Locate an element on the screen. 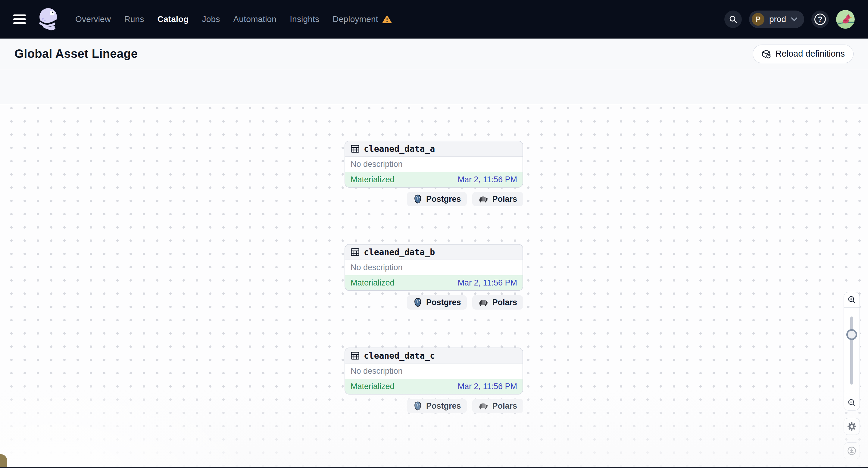  dagster-logo-icon is located at coordinates (48, 20).